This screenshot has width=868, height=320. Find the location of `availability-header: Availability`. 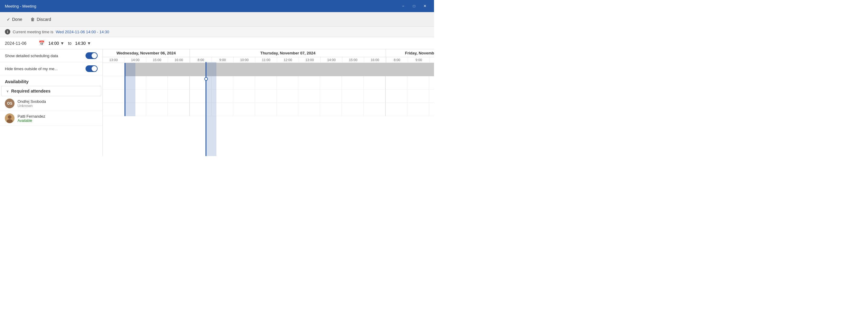

availability-header: Availability is located at coordinates (51, 81).